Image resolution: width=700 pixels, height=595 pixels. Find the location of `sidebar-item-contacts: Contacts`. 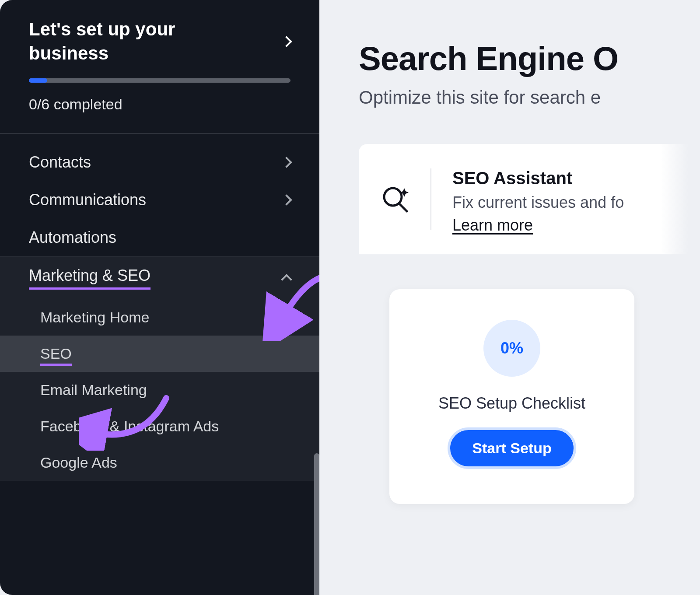

sidebar-item-contacts: Contacts is located at coordinates (160, 162).